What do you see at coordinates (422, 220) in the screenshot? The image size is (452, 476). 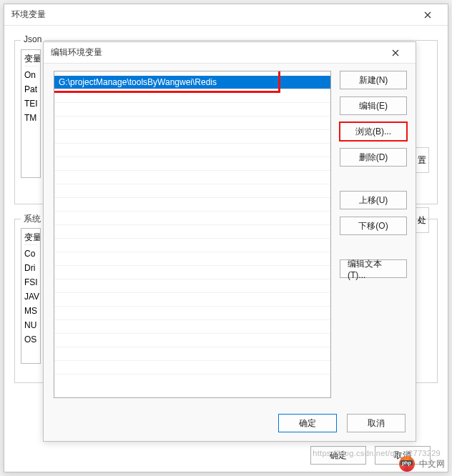 I see `side-fragment: 处` at bounding box center [422, 220].